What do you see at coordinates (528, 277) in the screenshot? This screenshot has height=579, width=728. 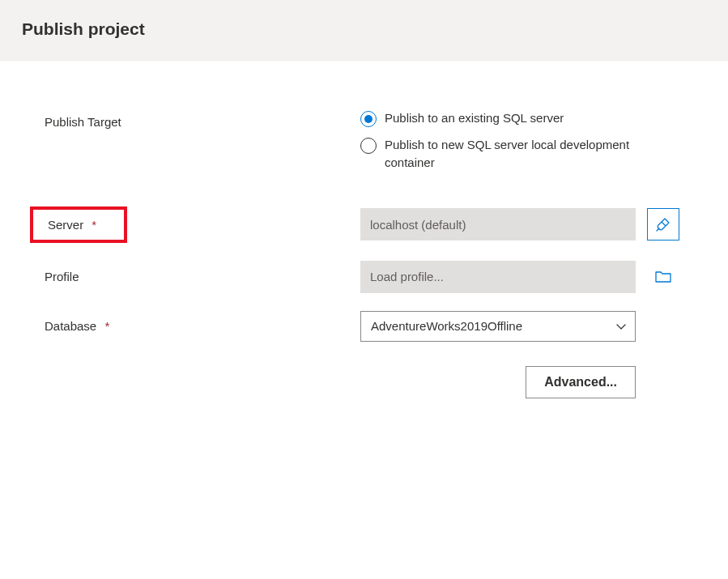 I see `profile-input-col` at bounding box center [528, 277].